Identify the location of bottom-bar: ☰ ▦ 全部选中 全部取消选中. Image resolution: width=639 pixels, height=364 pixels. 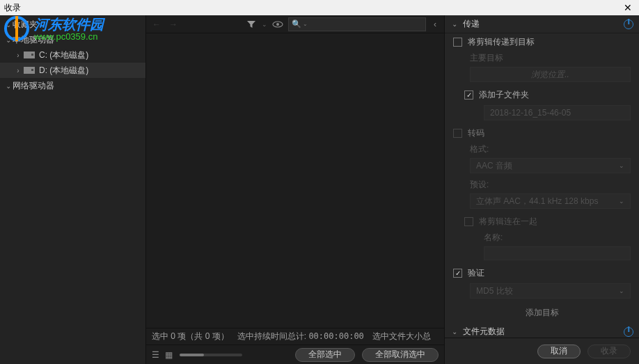
(295, 354).